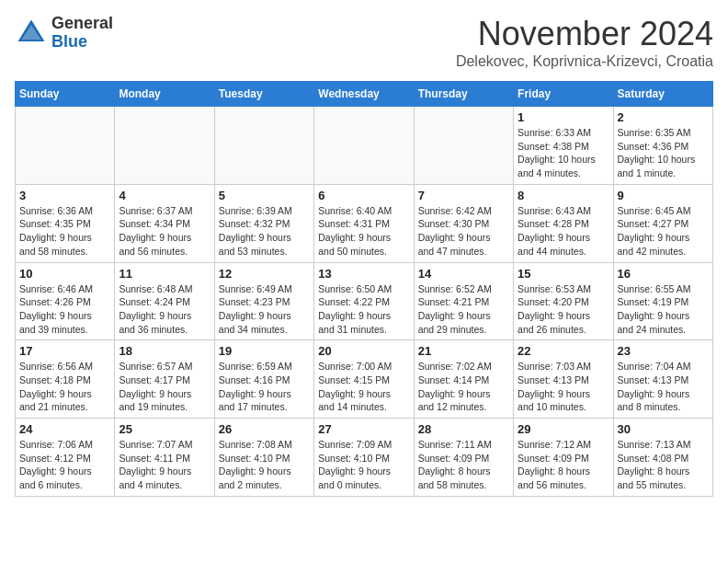 The image size is (728, 563). I want to click on day-number: 23, so click(664, 351).